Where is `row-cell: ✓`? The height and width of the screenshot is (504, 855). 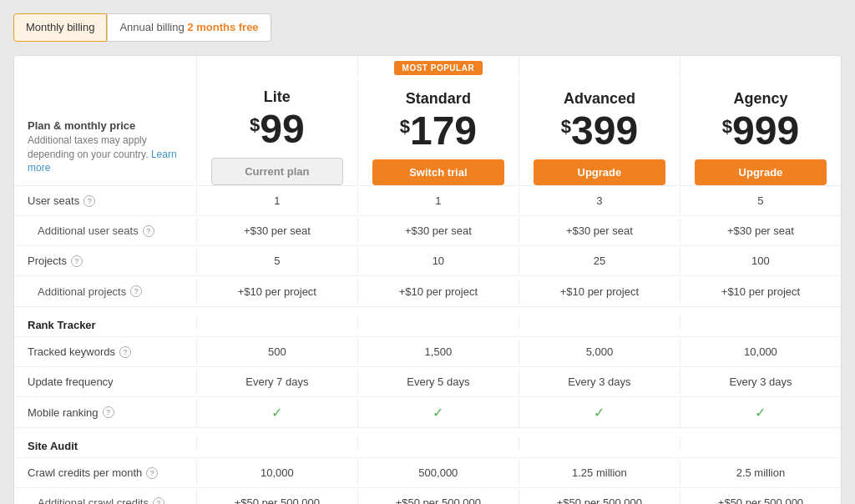 row-cell: ✓ is located at coordinates (600, 412).